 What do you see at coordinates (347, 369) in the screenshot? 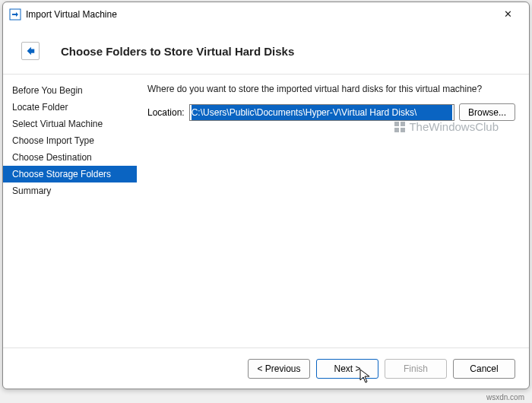
I see `next-button: Next >` at bounding box center [347, 369].